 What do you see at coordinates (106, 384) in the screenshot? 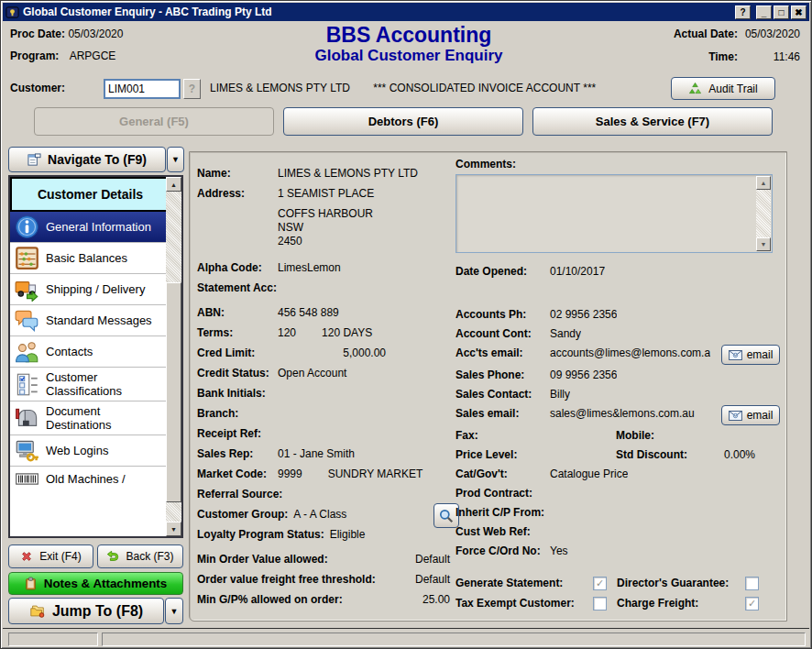
I see `sidebar-item-label: Customer Classifications` at bounding box center [106, 384].